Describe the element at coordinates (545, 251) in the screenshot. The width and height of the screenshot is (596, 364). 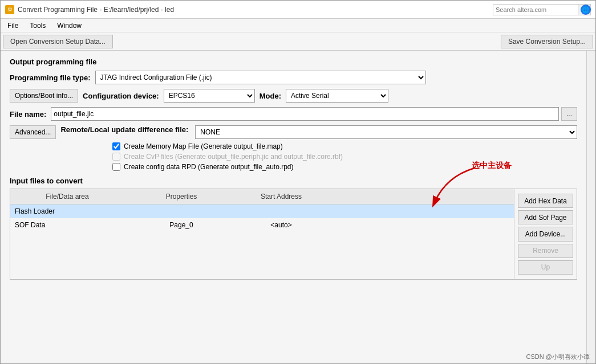
I see `remove-button: Remove` at that location.